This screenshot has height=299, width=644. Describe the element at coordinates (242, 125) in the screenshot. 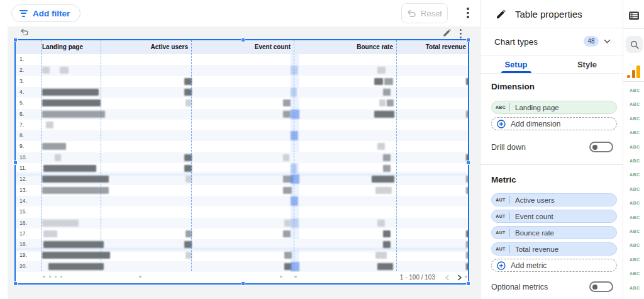

I see `table-row: 7.` at that location.